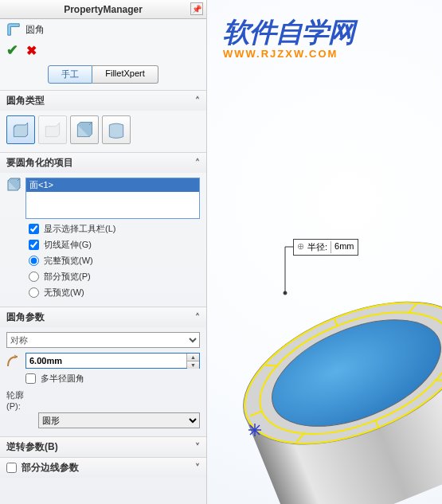 The image size is (442, 504). I want to click on spin-down: ▼, so click(193, 365).